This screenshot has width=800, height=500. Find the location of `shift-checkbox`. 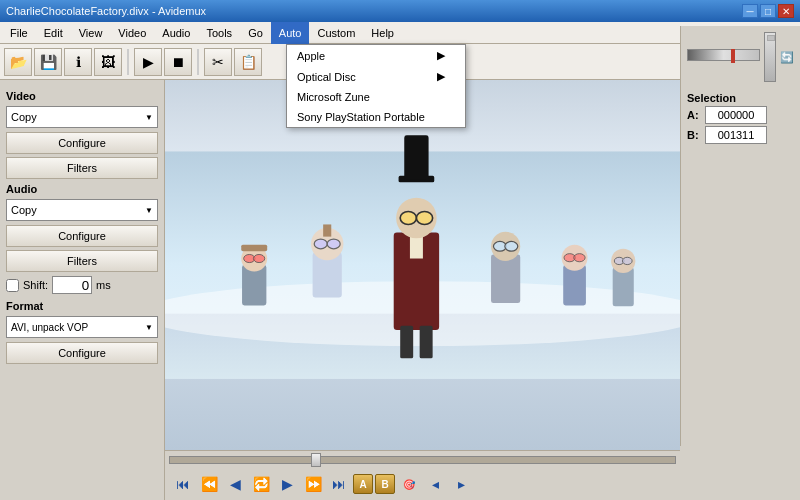

shift-checkbox is located at coordinates (12, 286).